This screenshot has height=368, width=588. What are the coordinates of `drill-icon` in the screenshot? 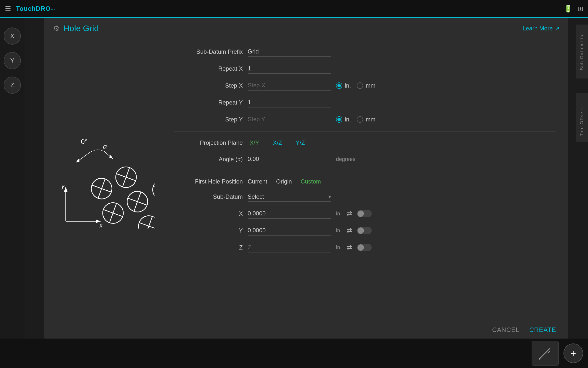 It's located at (545, 353).